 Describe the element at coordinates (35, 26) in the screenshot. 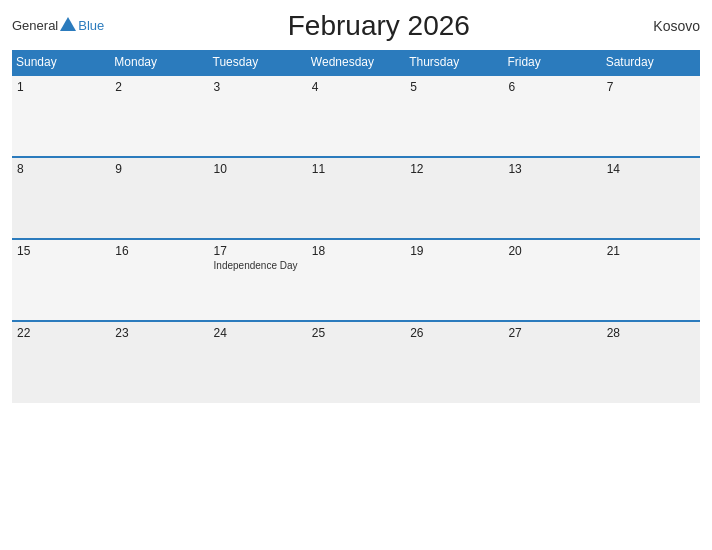

I see `logo-general-text: General` at that location.